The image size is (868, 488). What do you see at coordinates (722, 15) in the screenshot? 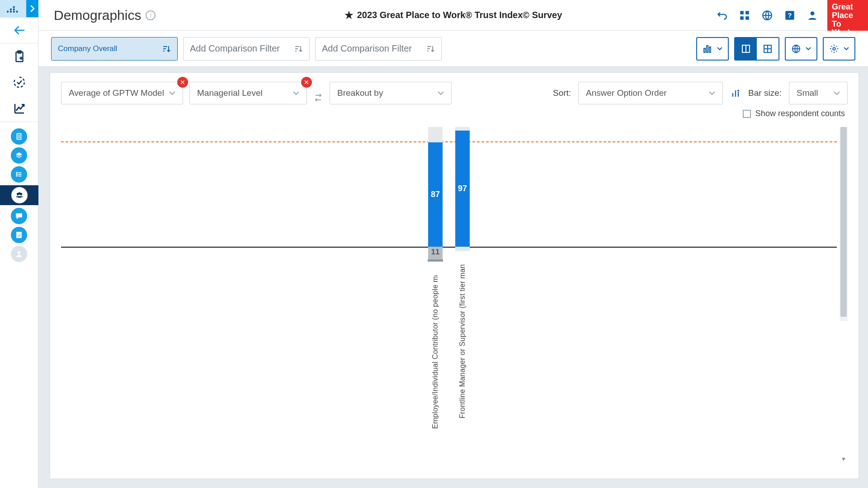
I see `undo-icon` at bounding box center [722, 15].